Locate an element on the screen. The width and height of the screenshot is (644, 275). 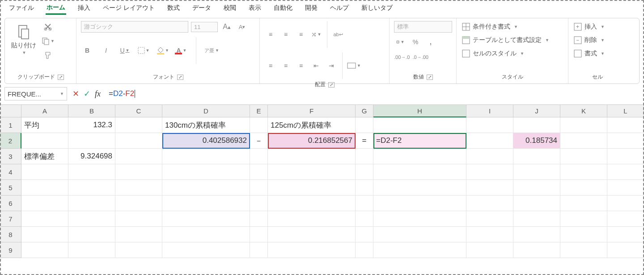
cell-H2: =D2-F2 is located at coordinates (420, 141).